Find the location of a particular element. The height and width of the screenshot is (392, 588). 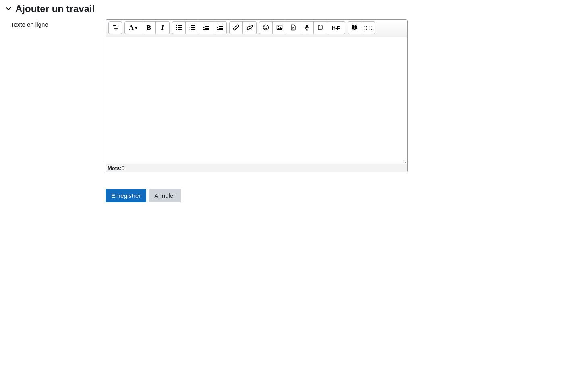

image-icon is located at coordinates (280, 28).